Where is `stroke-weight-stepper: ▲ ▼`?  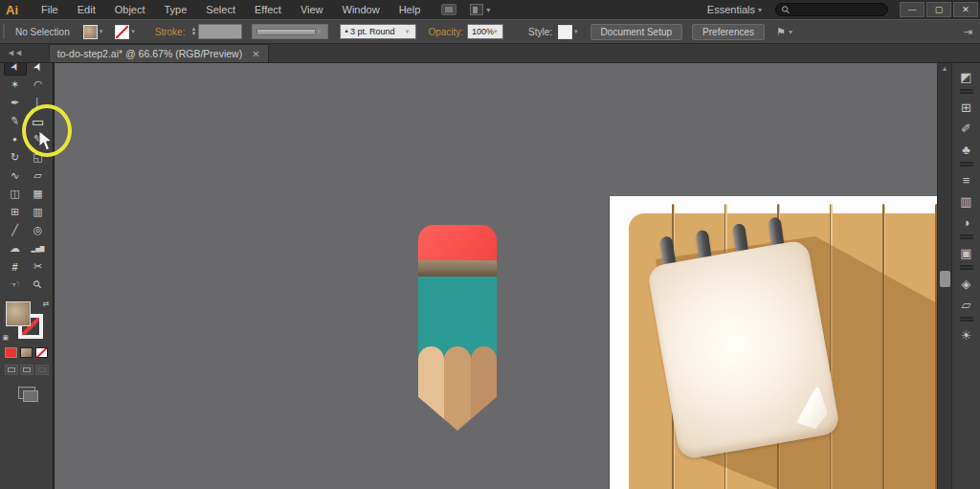
stroke-weight-stepper: ▲ ▼ is located at coordinates (193, 32).